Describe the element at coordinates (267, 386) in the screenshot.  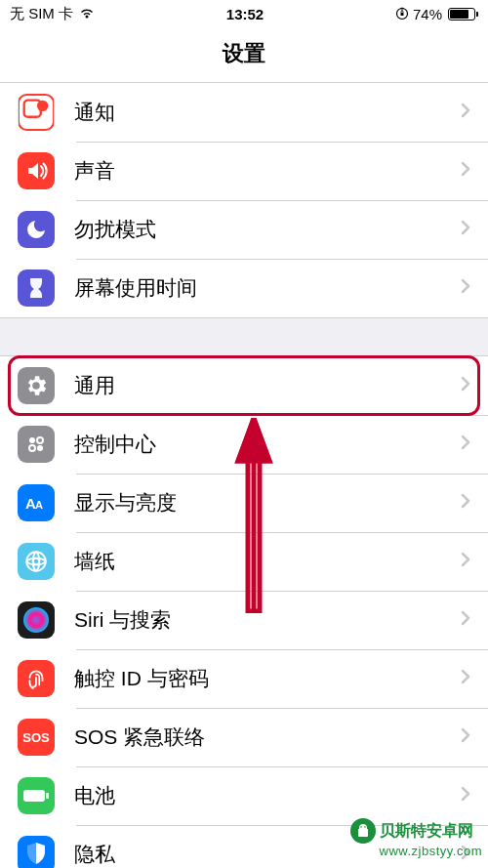
I see `row-label: 通用` at that location.